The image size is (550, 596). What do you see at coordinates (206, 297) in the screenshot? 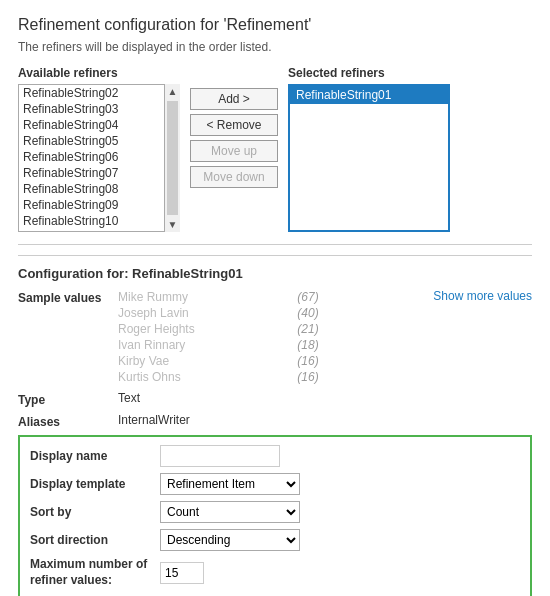
I see `sample-name-0: Mike Rummy` at bounding box center [206, 297].